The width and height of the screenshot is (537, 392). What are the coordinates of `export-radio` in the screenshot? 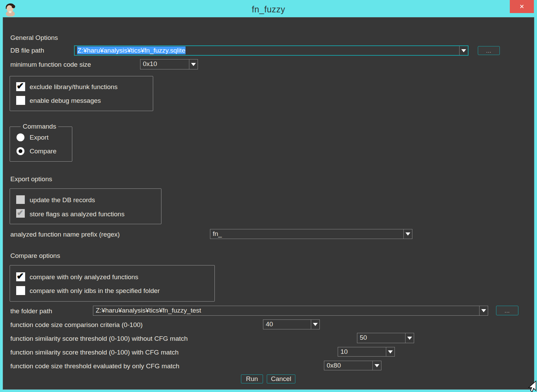 It's located at (21, 138).